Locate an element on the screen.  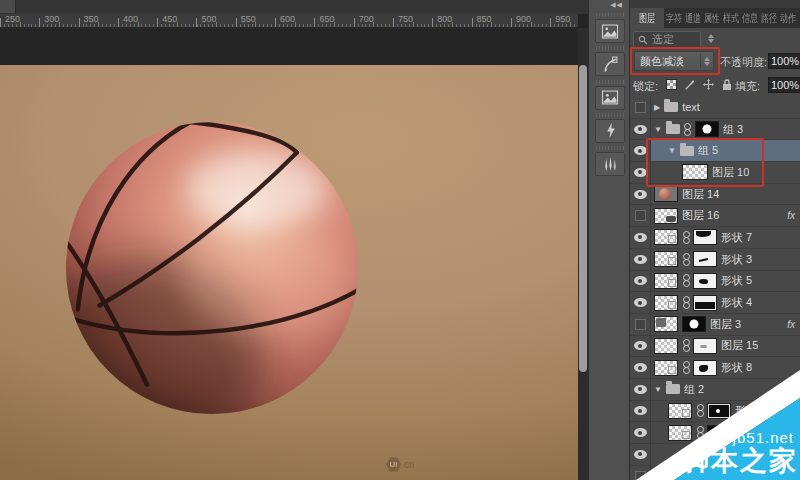
layer-row: 图层 3fx is located at coordinates (715, 325).